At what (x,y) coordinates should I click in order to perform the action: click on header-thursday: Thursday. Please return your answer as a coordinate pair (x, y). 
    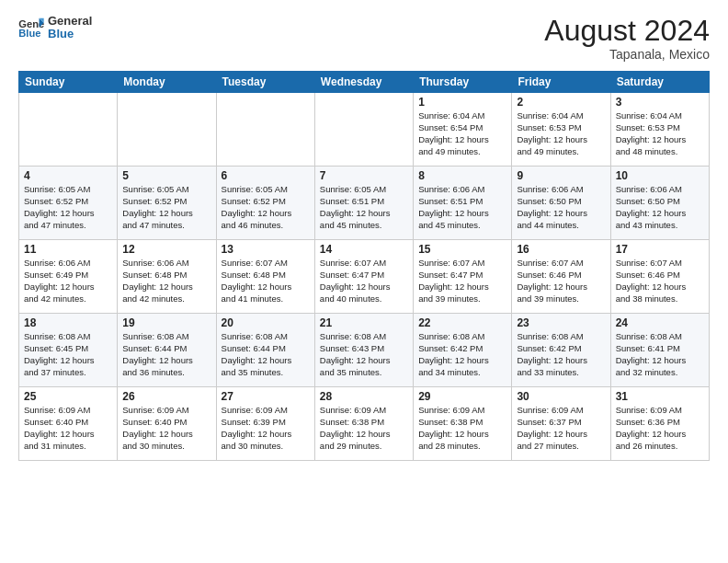
    Looking at the image, I should click on (463, 83).